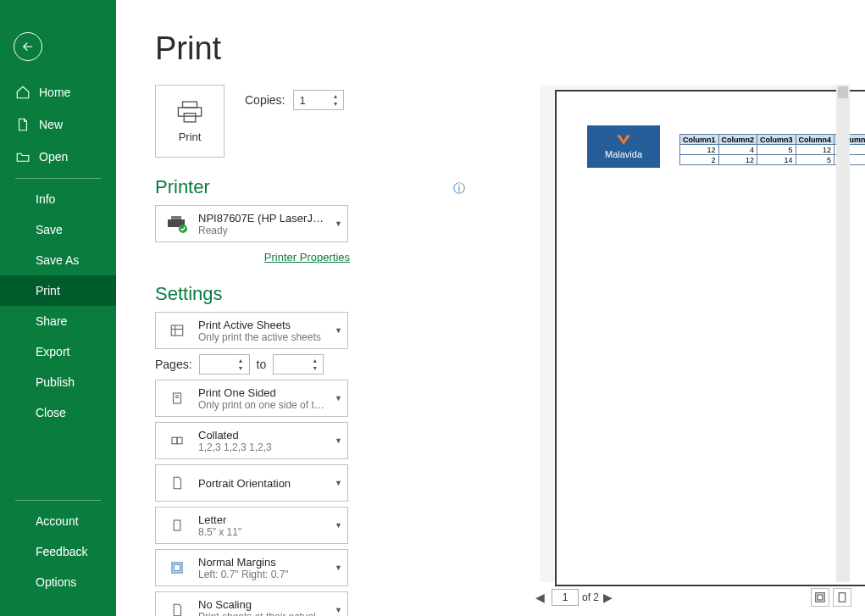 The image size is (865, 616). Describe the element at coordinates (263, 520) in the screenshot. I see `setting-title: Letter` at that location.